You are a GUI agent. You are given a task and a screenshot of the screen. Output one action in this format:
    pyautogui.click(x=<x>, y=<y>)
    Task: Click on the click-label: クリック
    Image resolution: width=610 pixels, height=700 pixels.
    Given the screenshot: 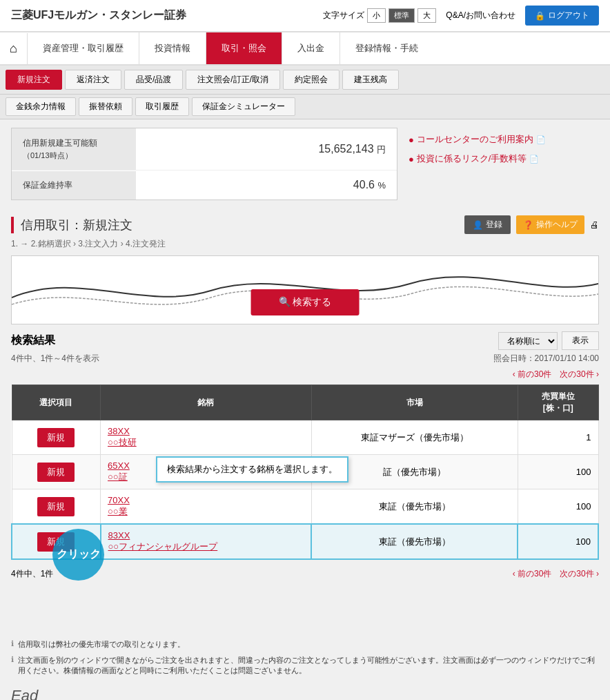 What is the action you would take?
    pyautogui.click(x=79, y=555)
    